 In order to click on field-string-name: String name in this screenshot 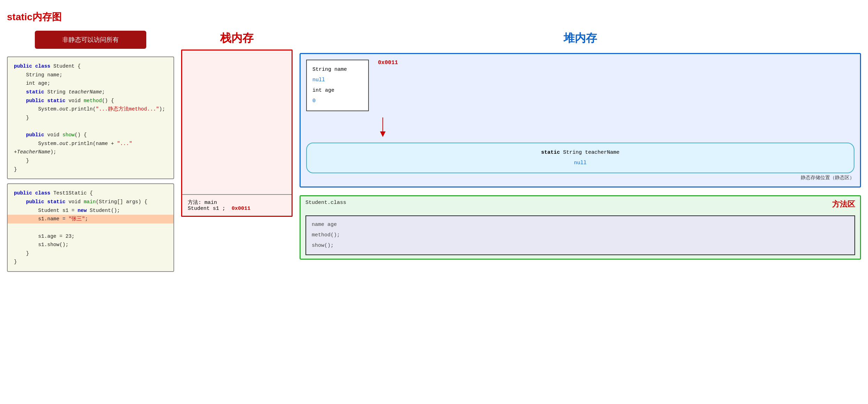, I will do `click(338, 70)`.